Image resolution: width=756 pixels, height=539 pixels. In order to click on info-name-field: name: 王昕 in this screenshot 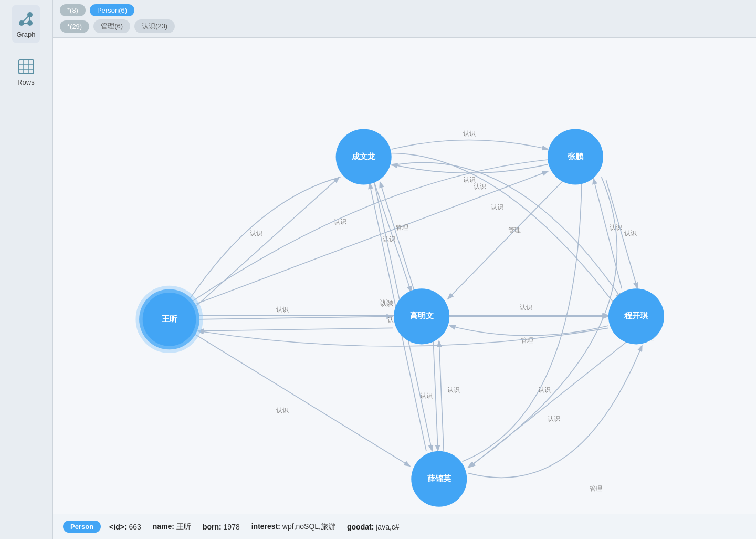, I will do `click(172, 527)`.